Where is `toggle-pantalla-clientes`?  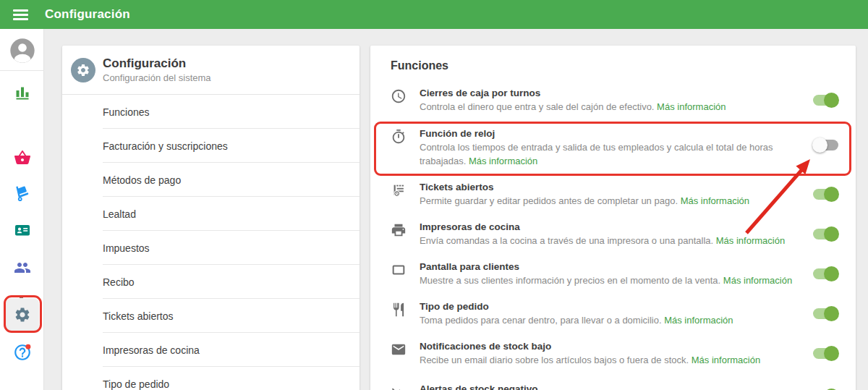 toggle-pantalla-clientes is located at coordinates (826, 274).